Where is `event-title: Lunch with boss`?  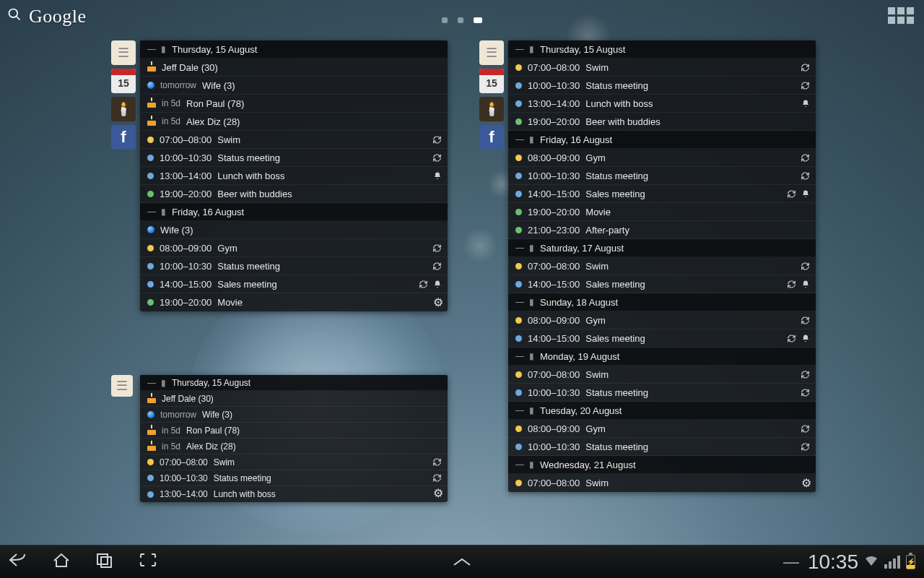 event-title: Lunch with boss is located at coordinates (322, 176).